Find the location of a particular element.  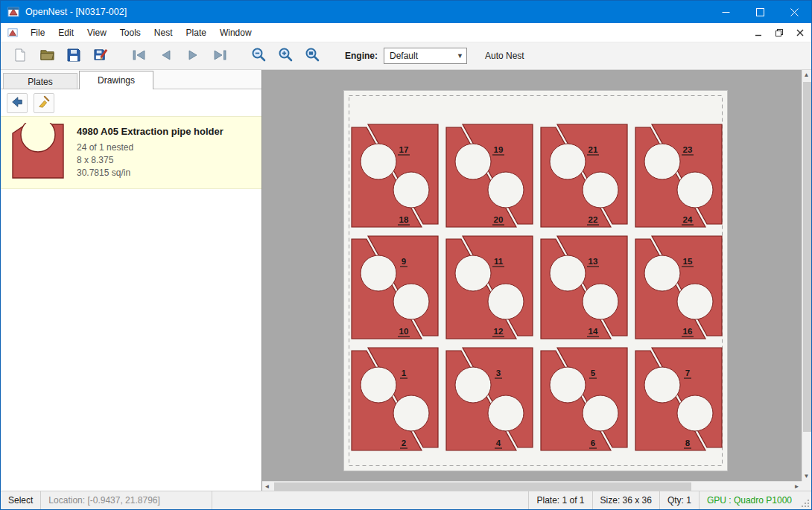

status-right-group: Plate: 1 of 1 Size: 36 x 36 Qty: 1 GPU :… is located at coordinates (670, 500).